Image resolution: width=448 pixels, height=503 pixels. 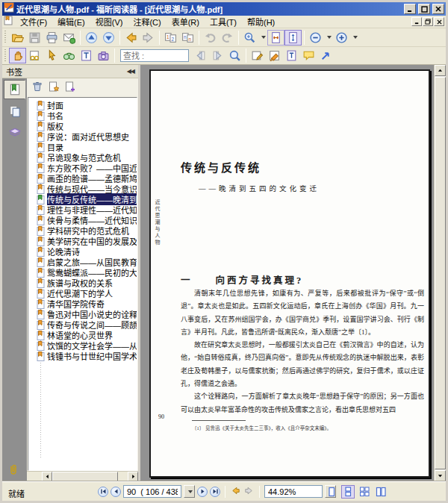 What do you see at coordinates (261, 22) in the screenshot?
I see `menu-item: 帮助(H)` at bounding box center [261, 22].